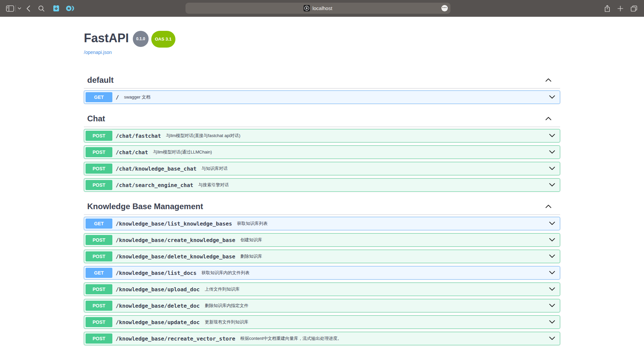  I want to click on version-badge: 0.1.0, so click(141, 39).